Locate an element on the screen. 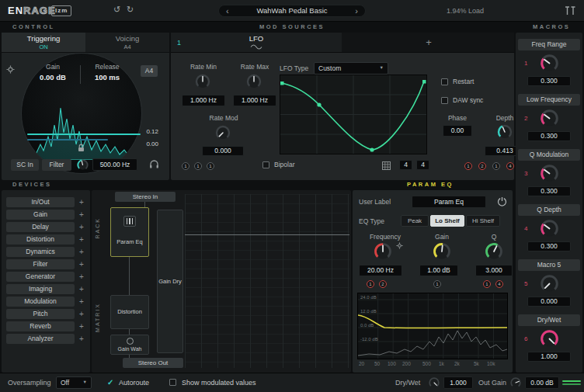 The width and height of the screenshot is (584, 392). frequency-value: 20.00 Hz is located at coordinates (381, 270).